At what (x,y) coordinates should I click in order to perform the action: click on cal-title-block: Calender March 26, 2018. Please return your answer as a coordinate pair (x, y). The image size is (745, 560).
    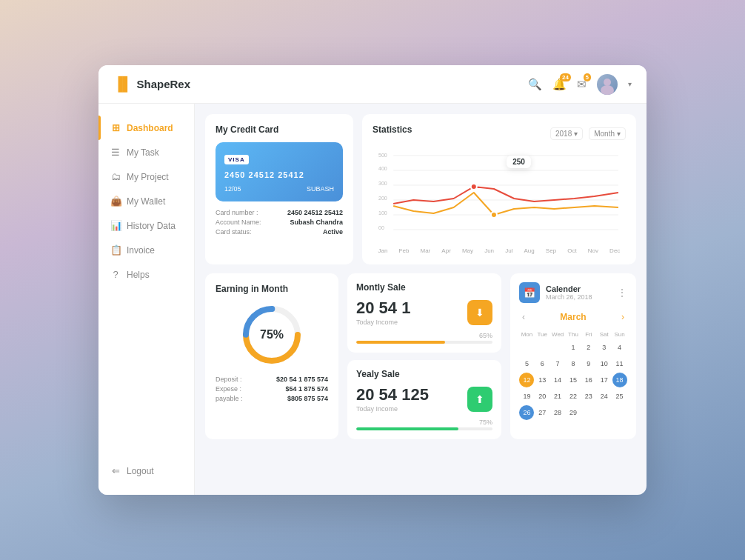
    Looking at the image, I should click on (578, 293).